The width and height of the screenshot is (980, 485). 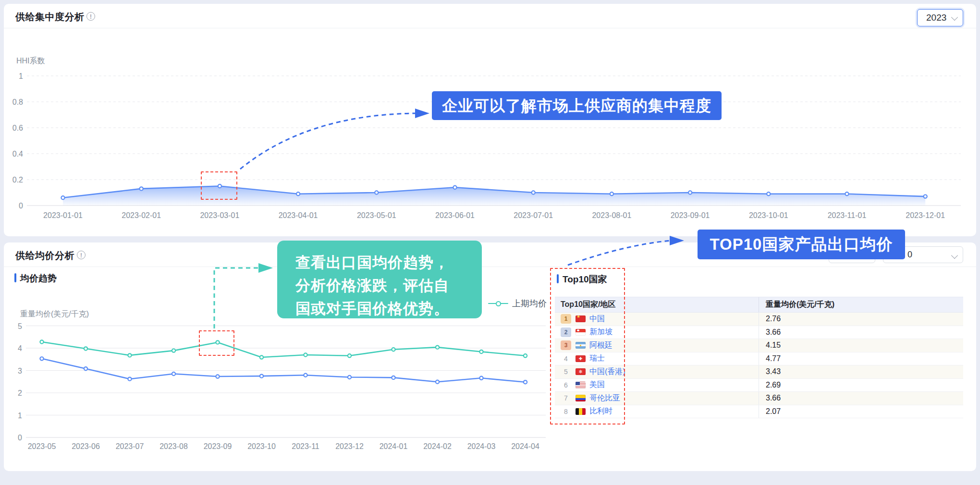 I want to click on svg-text: 0.6, so click(x=18, y=128).